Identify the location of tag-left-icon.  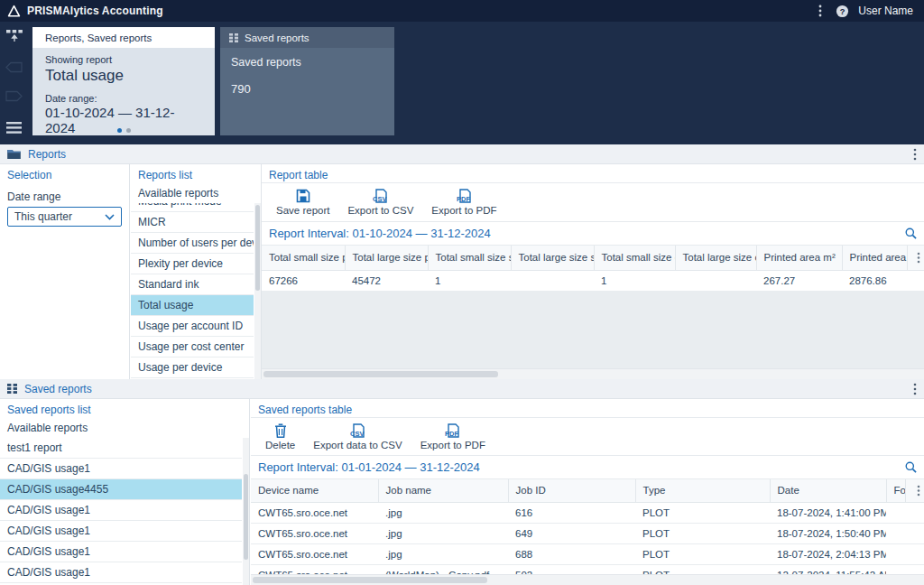
(14, 67).